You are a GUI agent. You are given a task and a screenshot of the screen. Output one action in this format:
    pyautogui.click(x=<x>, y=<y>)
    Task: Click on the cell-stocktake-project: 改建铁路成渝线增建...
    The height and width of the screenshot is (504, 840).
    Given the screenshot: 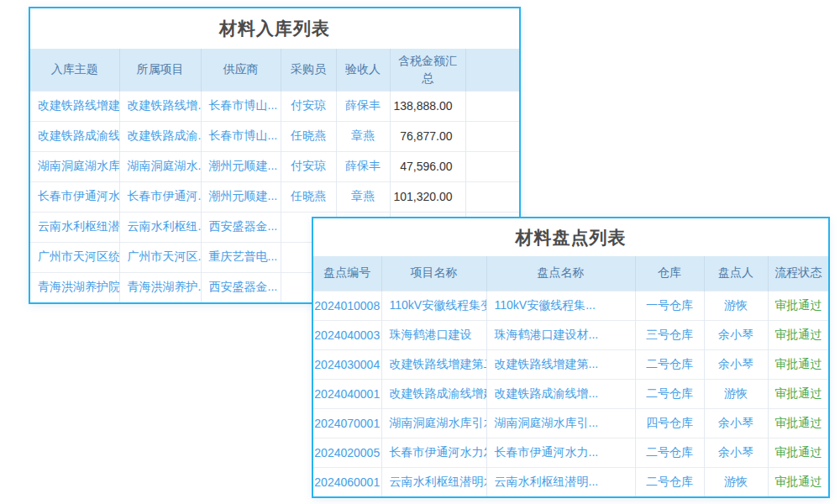 What is the action you would take?
    pyautogui.click(x=433, y=393)
    